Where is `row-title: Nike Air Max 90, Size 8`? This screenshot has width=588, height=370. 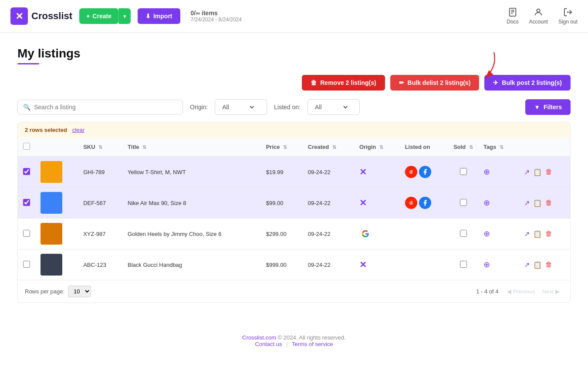 row-title: Nike Air Max 90, Size 8 is located at coordinates (192, 203).